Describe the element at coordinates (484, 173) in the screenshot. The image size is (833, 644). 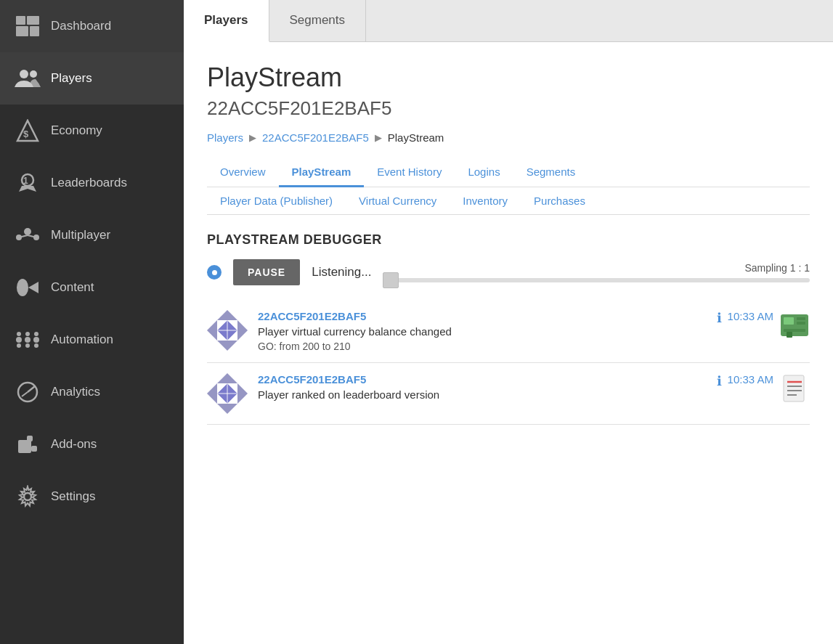
I see `sub-tab-logins: Logins` at that location.